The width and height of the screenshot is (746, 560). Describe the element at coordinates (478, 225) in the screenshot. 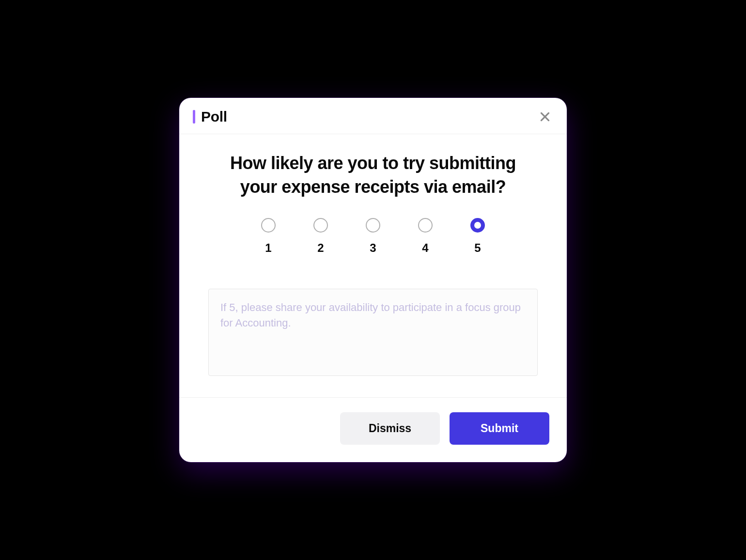

I see `radio-icon-selected` at that location.